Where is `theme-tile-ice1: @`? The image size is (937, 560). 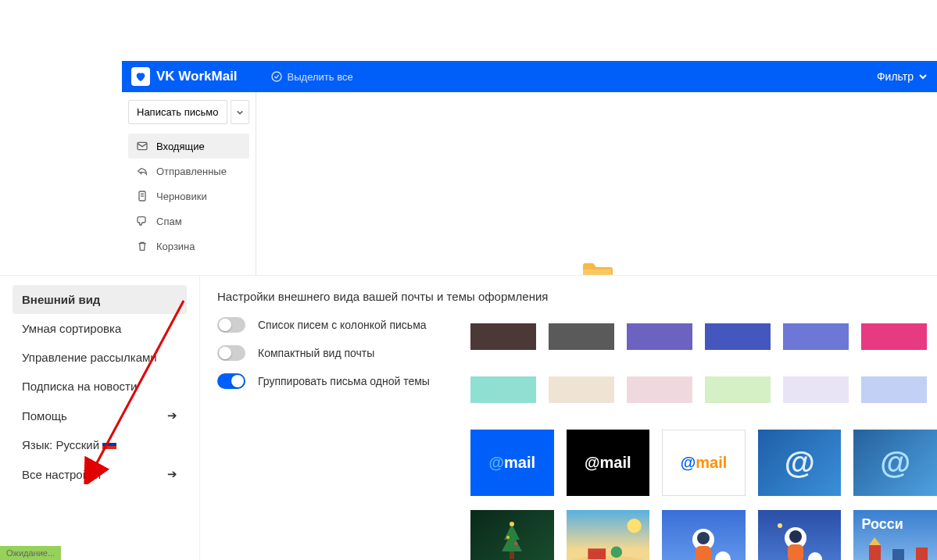 theme-tile-ice1: @ is located at coordinates (800, 462).